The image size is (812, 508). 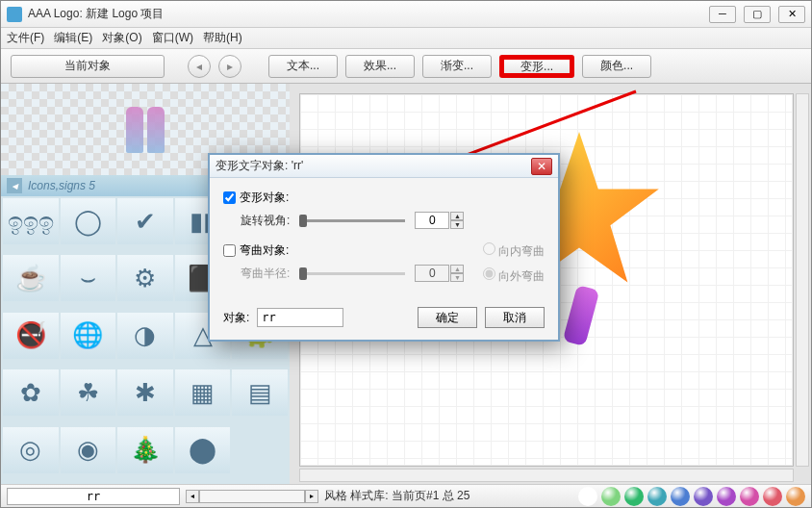 I want to click on gallery-item: ◯, so click(x=89, y=221).